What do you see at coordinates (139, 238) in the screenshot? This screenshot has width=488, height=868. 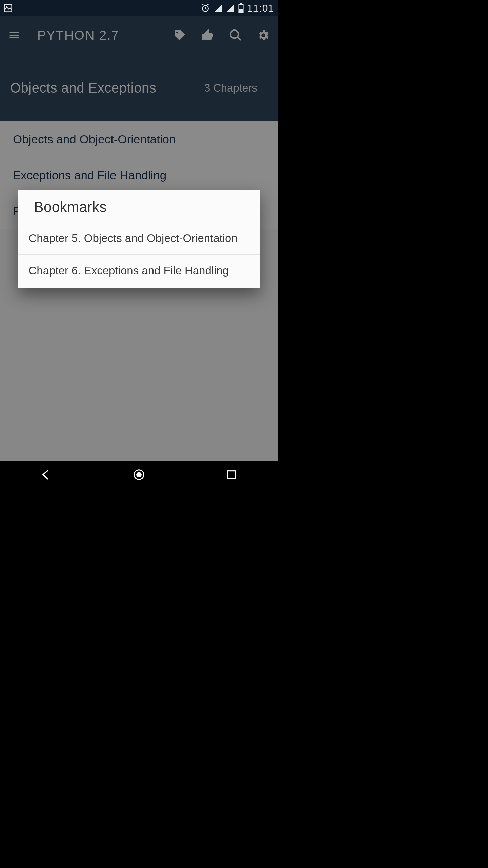 I see `bookmark-item: Chapter 5. Objects and Object-Orientatio…` at bounding box center [139, 238].